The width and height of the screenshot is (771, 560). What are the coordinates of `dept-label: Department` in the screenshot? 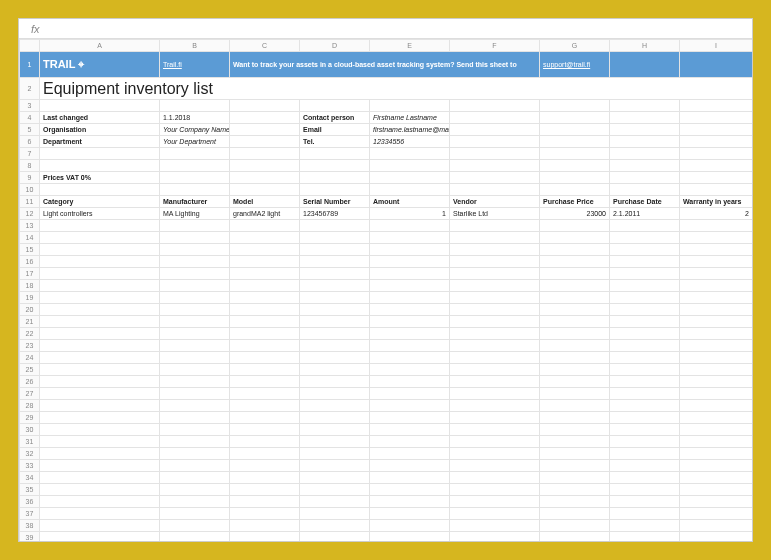 It's located at (100, 142).